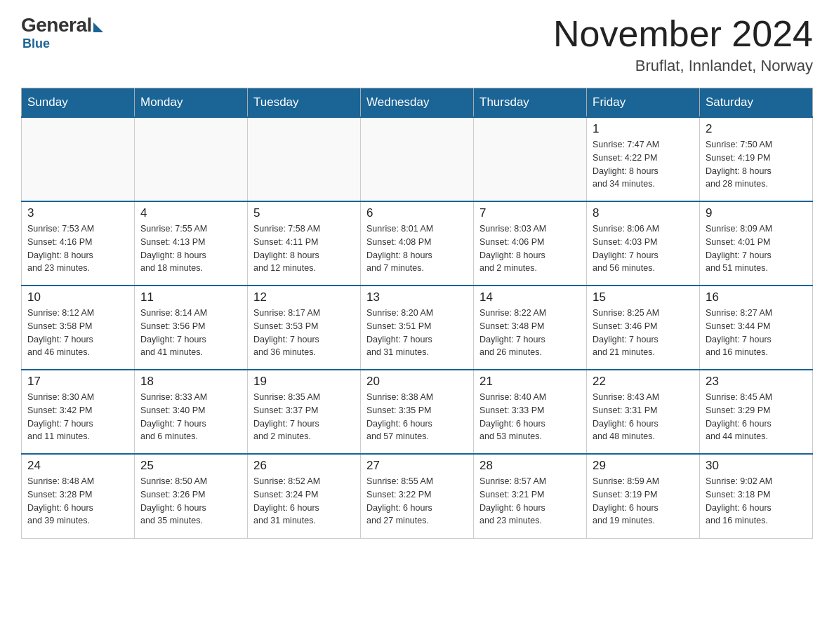 The image size is (834, 644). I want to click on day-number: 22, so click(643, 382).